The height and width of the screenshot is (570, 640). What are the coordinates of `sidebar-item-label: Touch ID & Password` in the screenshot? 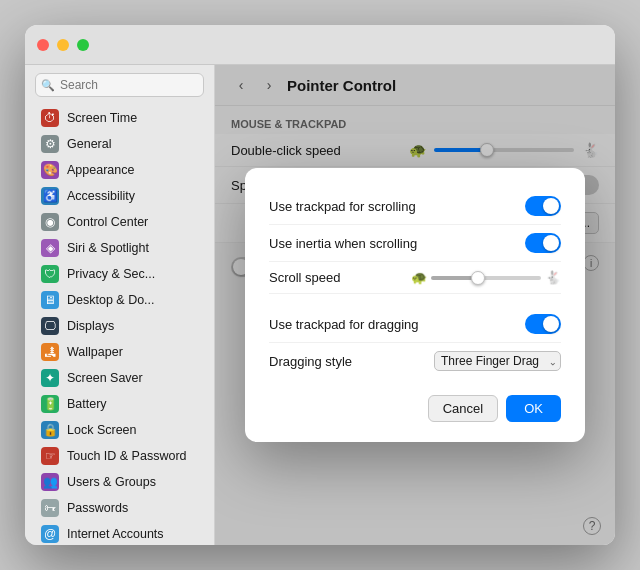 It's located at (127, 456).